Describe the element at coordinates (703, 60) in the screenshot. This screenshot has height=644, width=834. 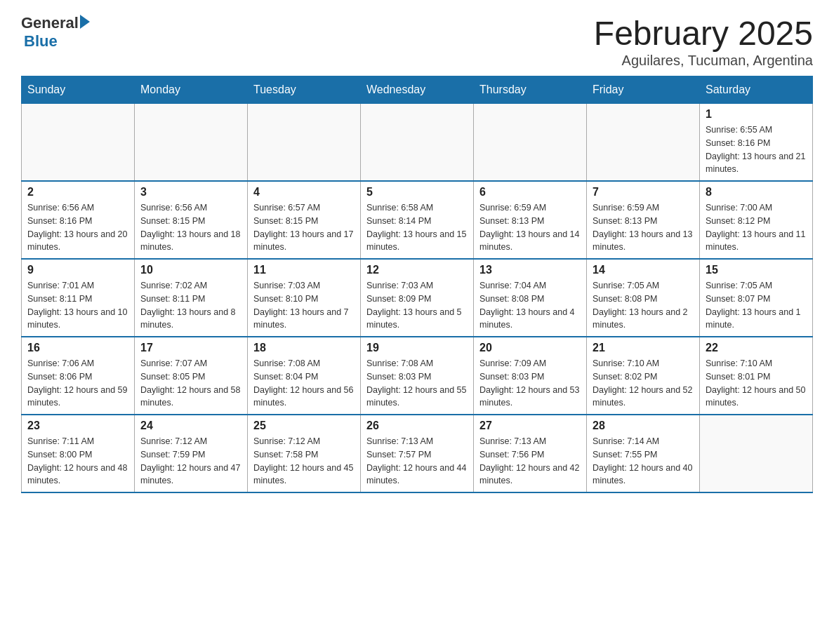
I see `calendar-subtitle: Aguilares, Tucuman, Argentina` at that location.